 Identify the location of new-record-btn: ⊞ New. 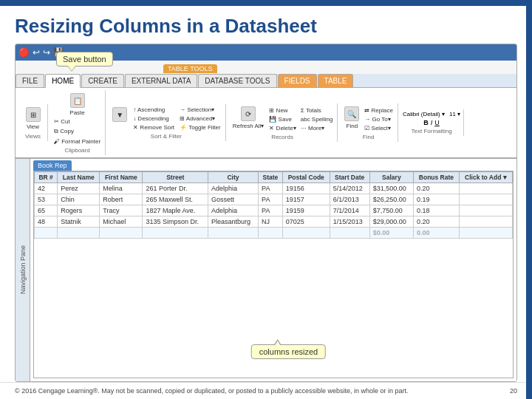
(282, 111).